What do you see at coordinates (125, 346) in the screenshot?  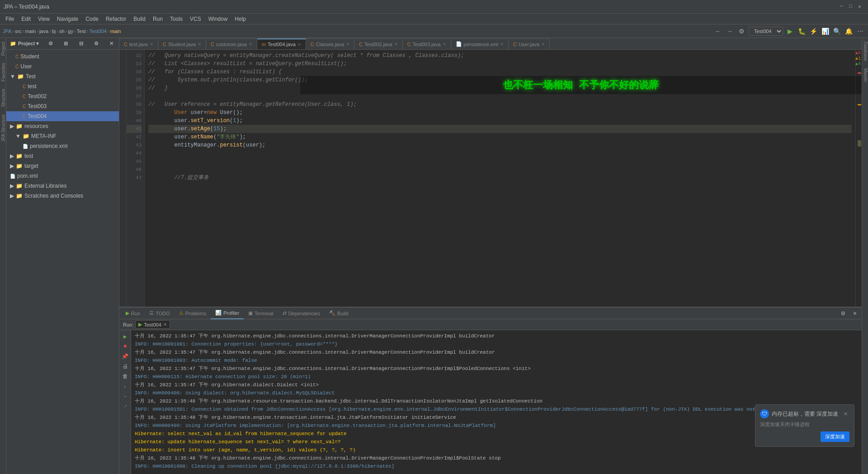 I see `stop-btn: ■` at bounding box center [125, 346].